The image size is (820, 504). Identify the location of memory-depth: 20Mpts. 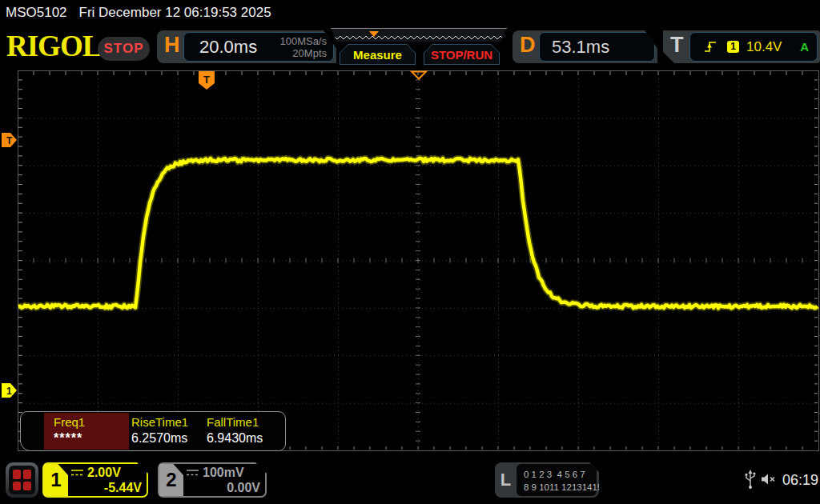
(309, 53).